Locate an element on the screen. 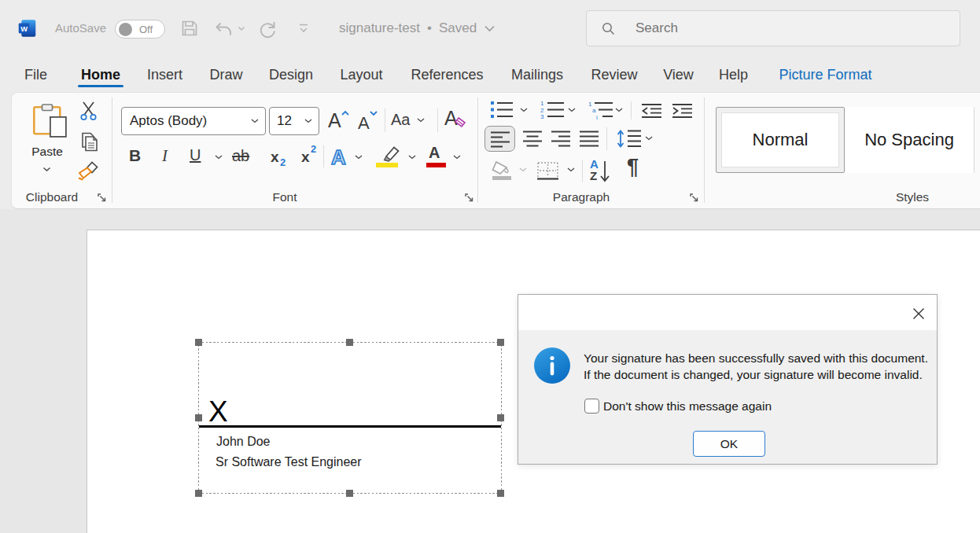  pilcrow-button: ¶ is located at coordinates (632, 167).